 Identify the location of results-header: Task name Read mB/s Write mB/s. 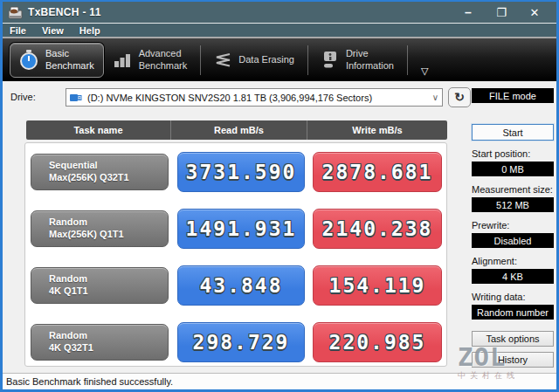
(237, 130).